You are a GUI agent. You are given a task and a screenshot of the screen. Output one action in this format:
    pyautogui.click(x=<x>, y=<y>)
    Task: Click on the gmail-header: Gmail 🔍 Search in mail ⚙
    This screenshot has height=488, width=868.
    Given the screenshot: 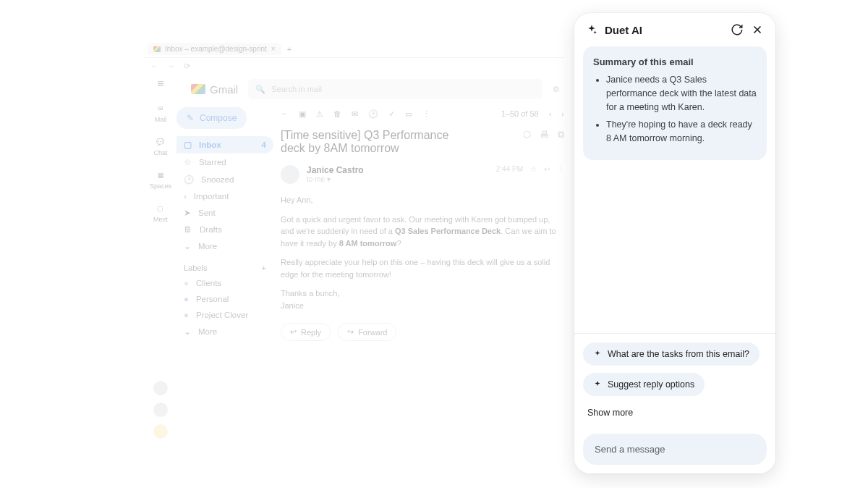 What is the action you would take?
    pyautogui.click(x=354, y=89)
    